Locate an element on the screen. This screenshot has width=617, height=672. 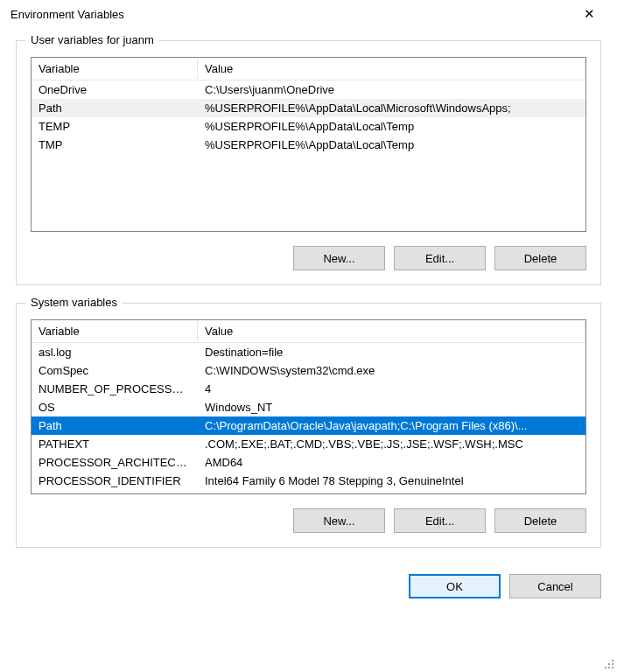
system-edit-button: Edit... is located at coordinates (439, 521).